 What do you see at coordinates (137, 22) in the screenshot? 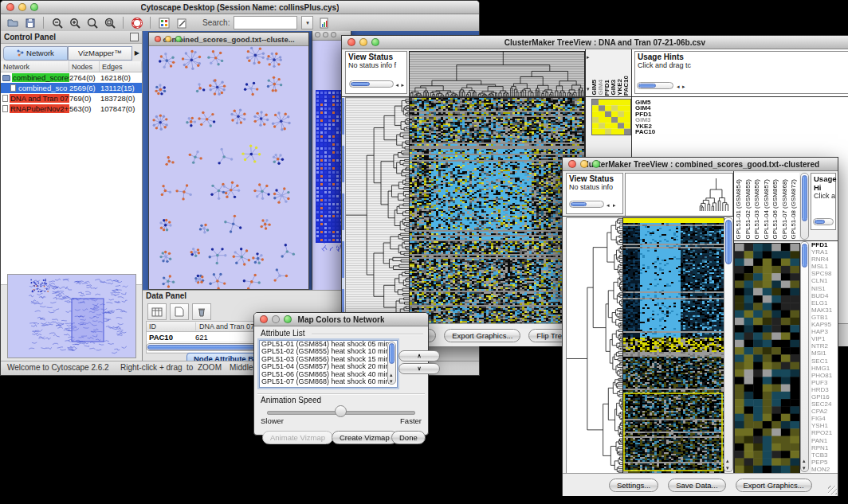
I see `help-lifesaver-icon` at bounding box center [137, 22].